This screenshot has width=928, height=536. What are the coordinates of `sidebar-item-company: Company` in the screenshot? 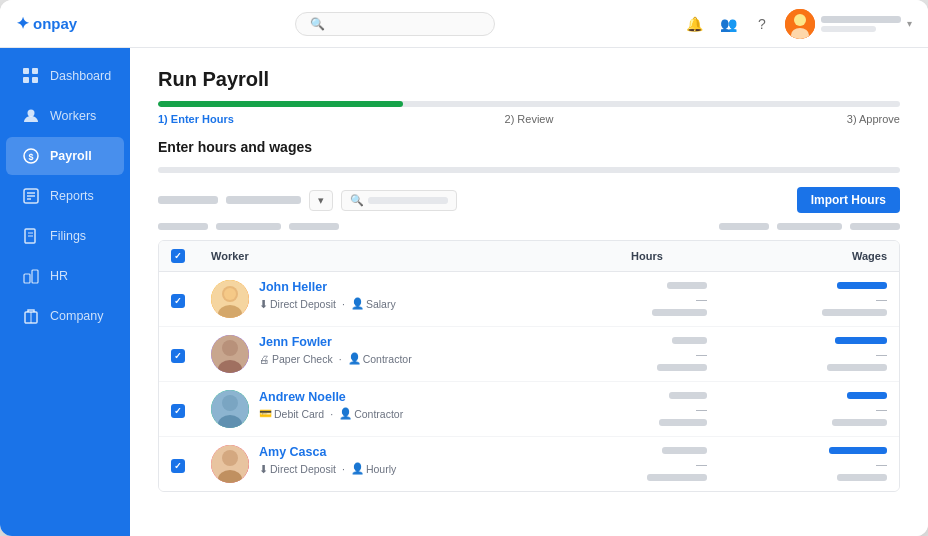 It's located at (65, 316).